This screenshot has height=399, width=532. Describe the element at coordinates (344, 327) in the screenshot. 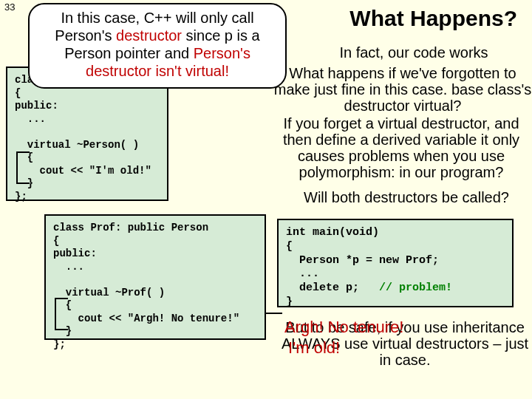

I see `output-argh: Argh! No tenure!` at that location.